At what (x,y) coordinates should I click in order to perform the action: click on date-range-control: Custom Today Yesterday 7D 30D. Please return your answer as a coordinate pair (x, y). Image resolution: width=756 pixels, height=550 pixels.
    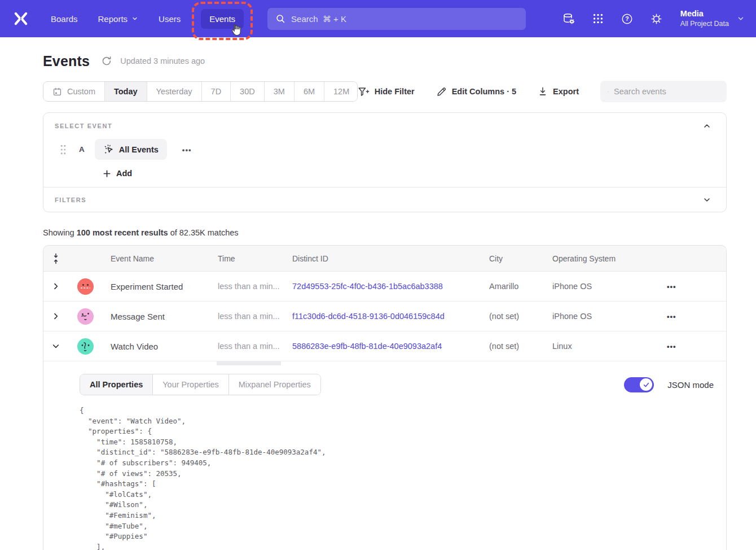
    Looking at the image, I should click on (200, 91).